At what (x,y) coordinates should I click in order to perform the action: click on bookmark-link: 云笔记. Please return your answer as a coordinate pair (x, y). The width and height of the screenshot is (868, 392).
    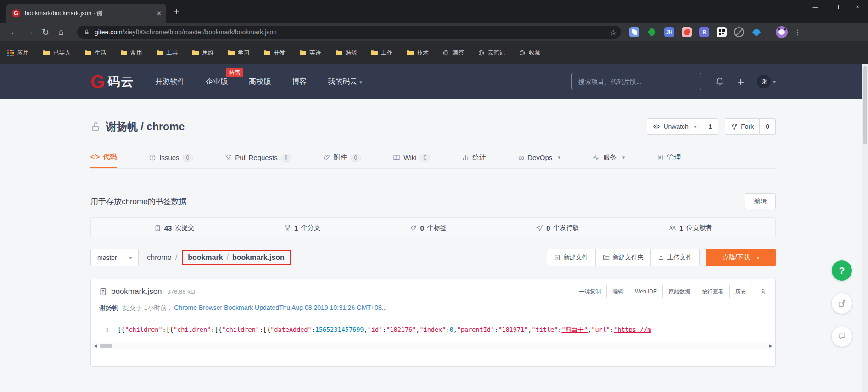
    Looking at the image, I should click on (492, 53).